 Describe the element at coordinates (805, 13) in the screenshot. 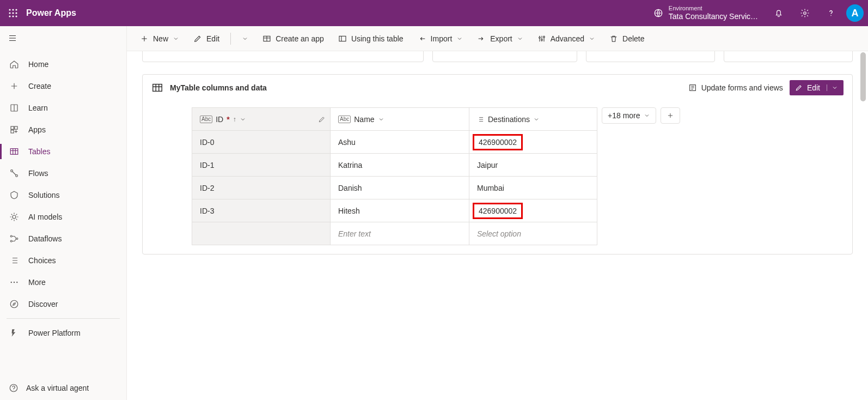

I see `settings-button` at that location.